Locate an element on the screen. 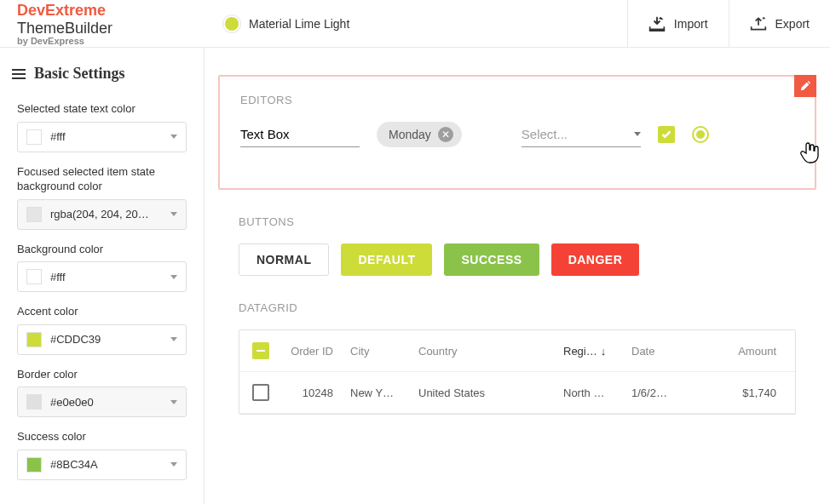 The image size is (830, 504). buttons-section: BUTTONS NORMAL DEFAULT SUCCESS DANGER is located at coordinates (517, 245).